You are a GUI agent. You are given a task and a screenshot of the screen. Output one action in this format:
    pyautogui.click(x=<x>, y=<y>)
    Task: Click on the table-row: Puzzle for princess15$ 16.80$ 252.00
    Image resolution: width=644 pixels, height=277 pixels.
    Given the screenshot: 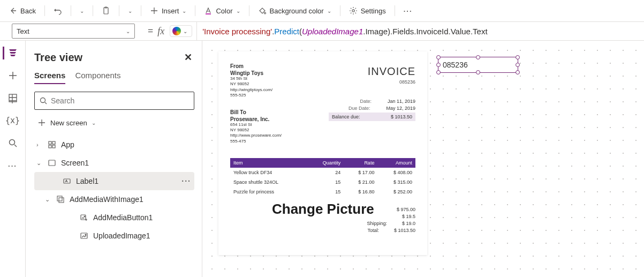 What is the action you would take?
    pyautogui.click(x=323, y=192)
    